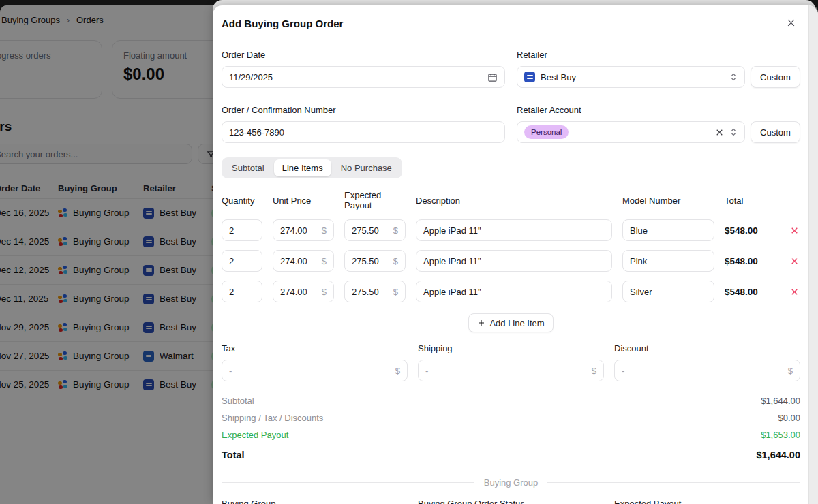 This screenshot has height=504, width=818. Describe the element at coordinates (29, 356) in the screenshot. I see `order-date-cell: Nov 27, 2025` at that location.